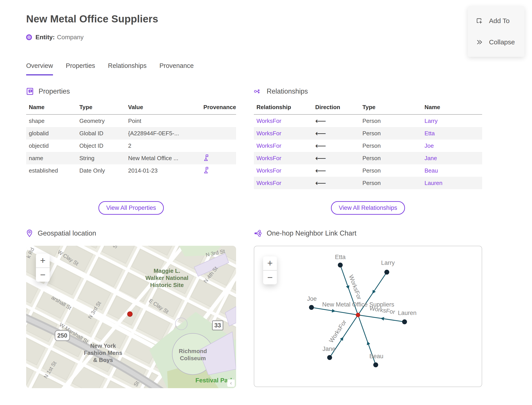 This screenshot has width=532, height=405. I want to click on relationships-table-header: Relationship Direction Type Name, so click(368, 109).